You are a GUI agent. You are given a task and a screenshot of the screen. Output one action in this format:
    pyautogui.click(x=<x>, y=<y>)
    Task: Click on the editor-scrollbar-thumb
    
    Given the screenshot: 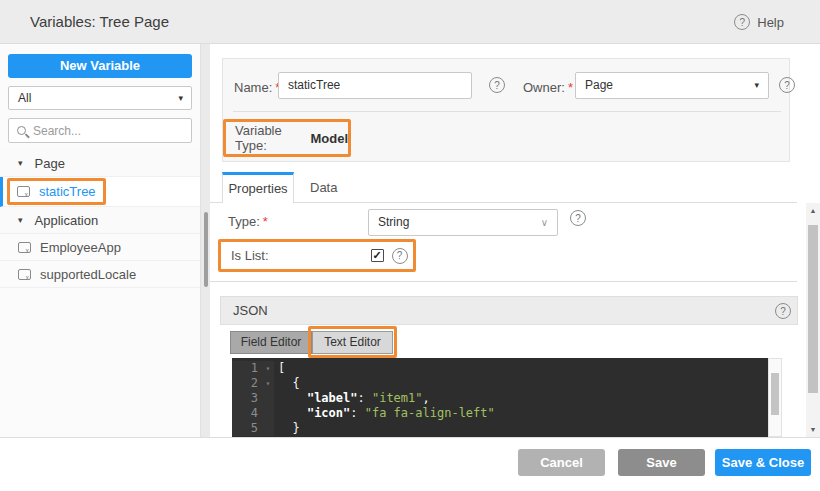 What is the action you would take?
    pyautogui.click(x=775, y=394)
    